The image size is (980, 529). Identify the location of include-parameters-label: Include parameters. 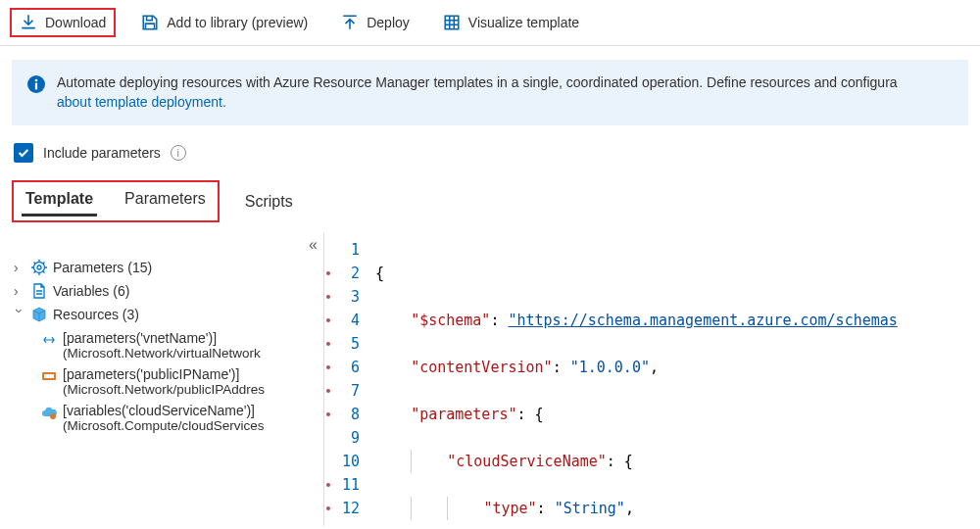
(102, 153).